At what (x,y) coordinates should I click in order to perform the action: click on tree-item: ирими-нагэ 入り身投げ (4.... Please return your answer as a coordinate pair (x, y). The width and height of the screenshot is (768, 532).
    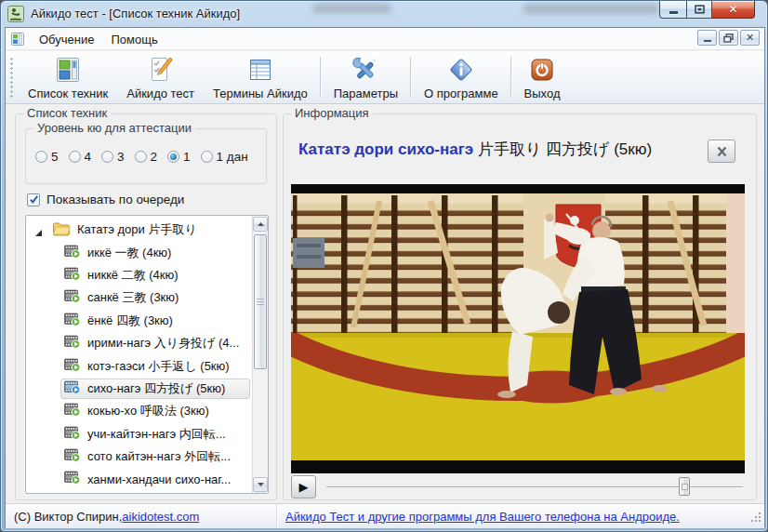
    Looking at the image, I should click on (139, 343).